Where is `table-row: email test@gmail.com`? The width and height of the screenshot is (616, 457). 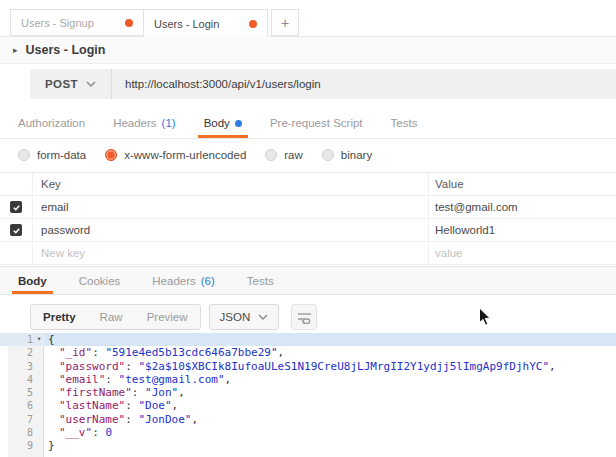
table-row: email test@gmail.com is located at coordinates (308, 208).